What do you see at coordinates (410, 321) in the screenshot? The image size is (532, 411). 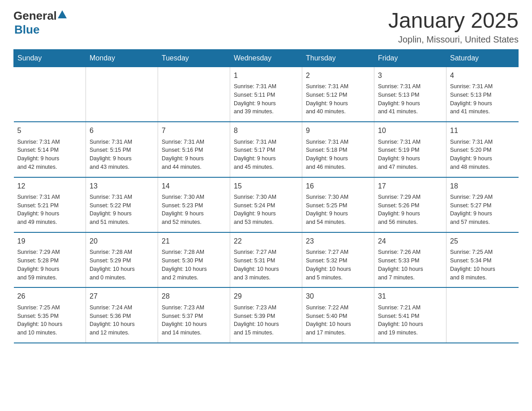 I see `day-info: Sunrise: 7:21 AM Sunset: 5:41 PM Dayligh…` at bounding box center [410, 321].